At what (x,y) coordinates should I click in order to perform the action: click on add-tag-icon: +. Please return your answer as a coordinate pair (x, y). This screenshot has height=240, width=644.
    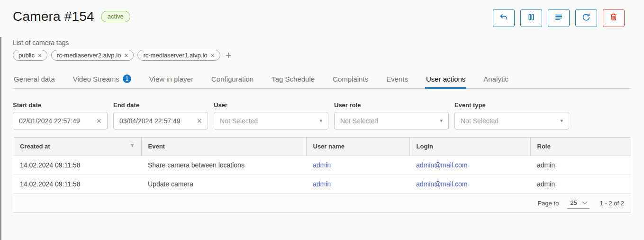
    Looking at the image, I should click on (228, 55).